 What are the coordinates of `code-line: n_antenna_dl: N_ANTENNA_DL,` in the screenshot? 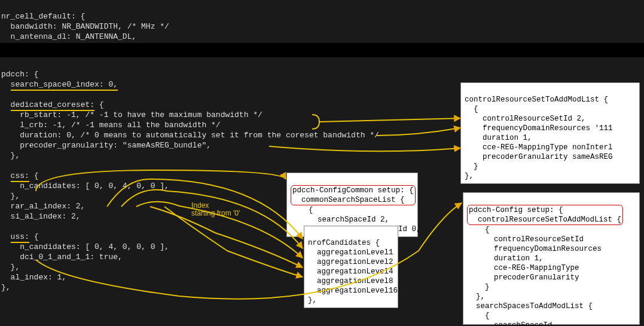 It's located at (69, 37).